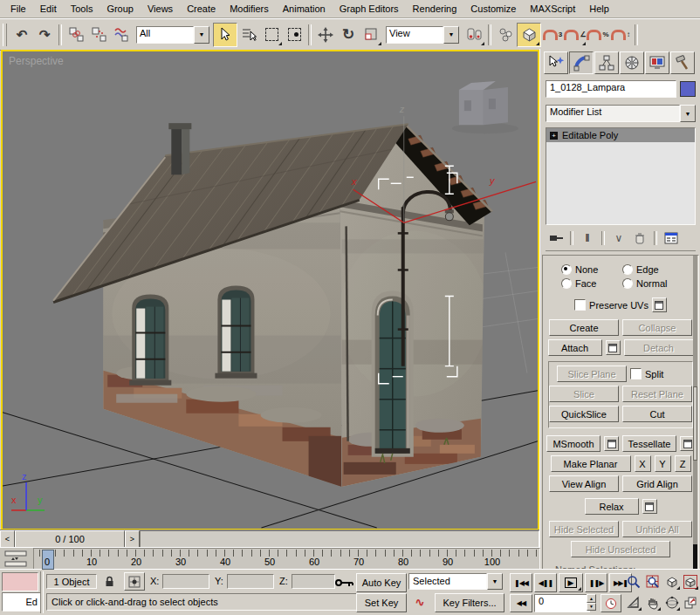  Describe the element at coordinates (326, 35) in the screenshot. I see `select-and-move-icon` at that location.